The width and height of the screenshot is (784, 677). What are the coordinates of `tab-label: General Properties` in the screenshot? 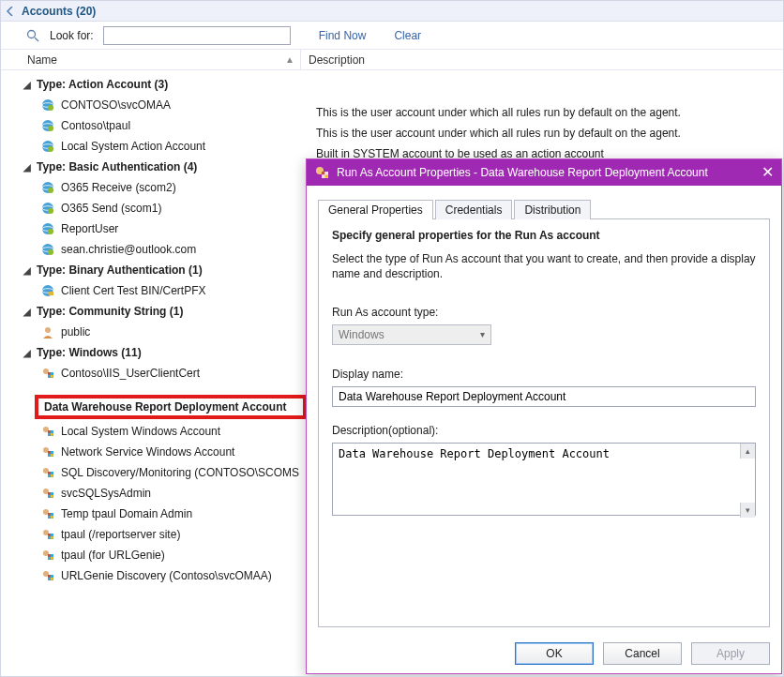 It's located at (375, 210).